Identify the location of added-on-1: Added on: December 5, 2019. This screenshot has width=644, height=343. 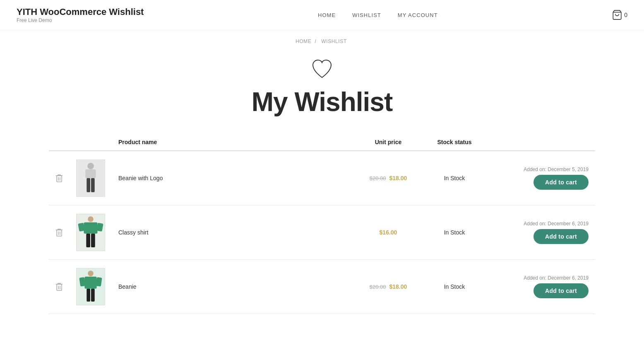
(556, 169).